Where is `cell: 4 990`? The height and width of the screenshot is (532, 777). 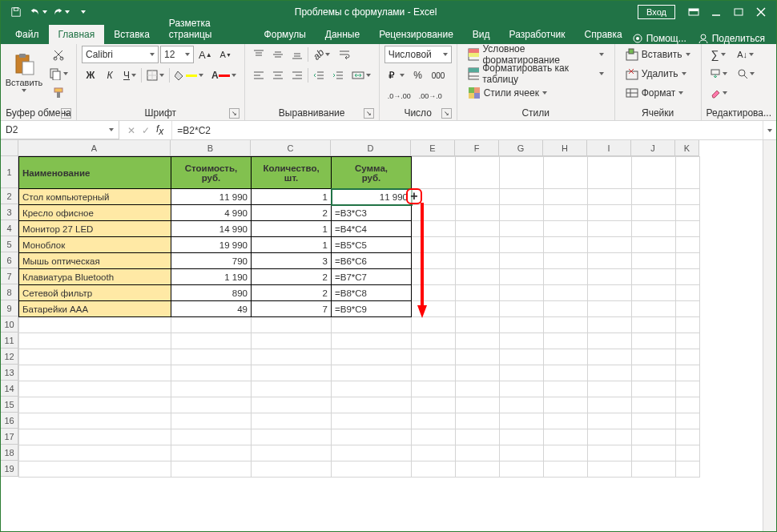 cell: 4 990 is located at coordinates (211, 213).